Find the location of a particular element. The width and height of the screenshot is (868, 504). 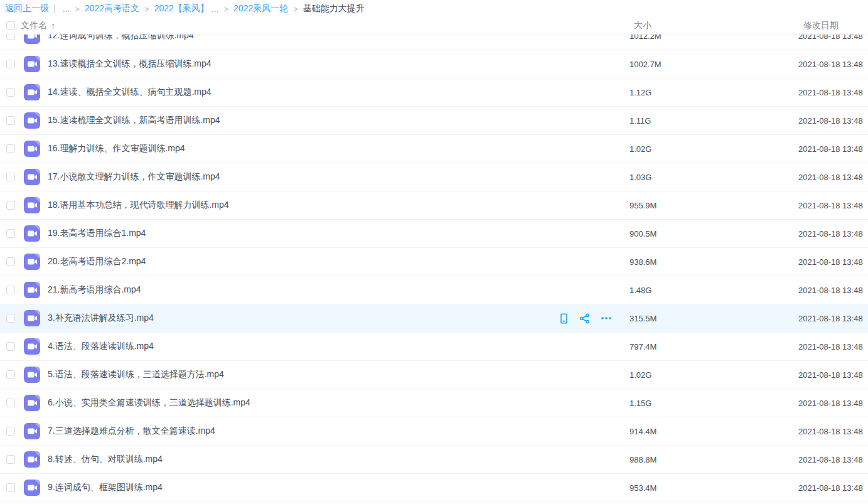

file-name: 20.老高考语用综合2.mp4 is located at coordinates (97, 262).